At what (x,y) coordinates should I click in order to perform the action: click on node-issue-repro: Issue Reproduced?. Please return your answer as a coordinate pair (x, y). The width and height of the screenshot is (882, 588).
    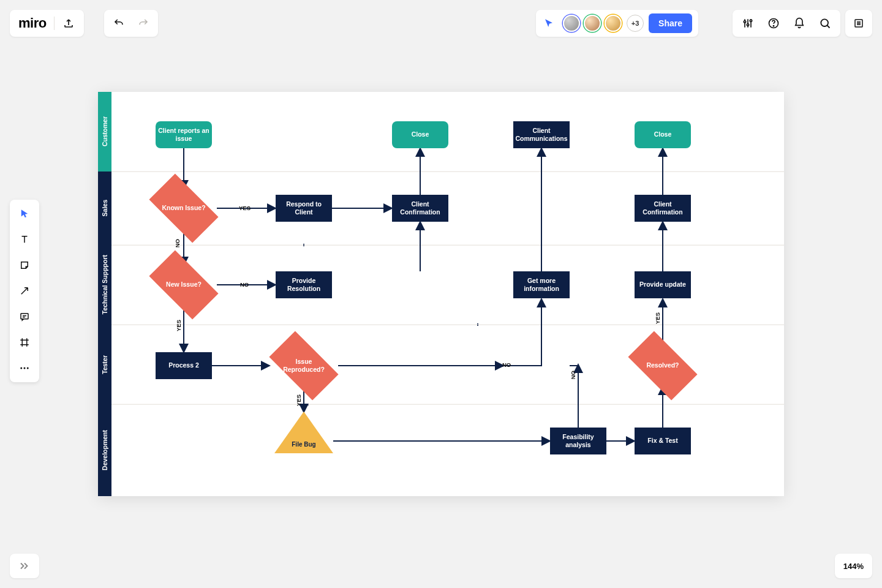
    Looking at the image, I should click on (304, 366).